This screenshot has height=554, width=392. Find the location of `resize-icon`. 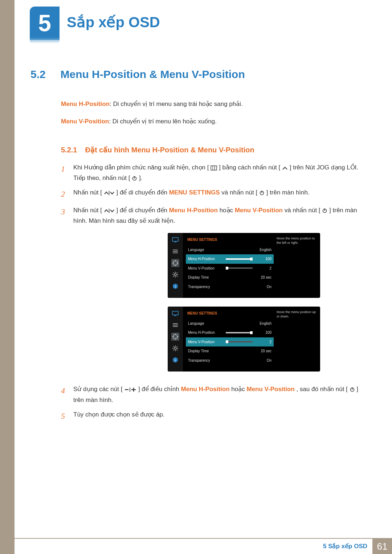

resize-icon is located at coordinates (175, 263).